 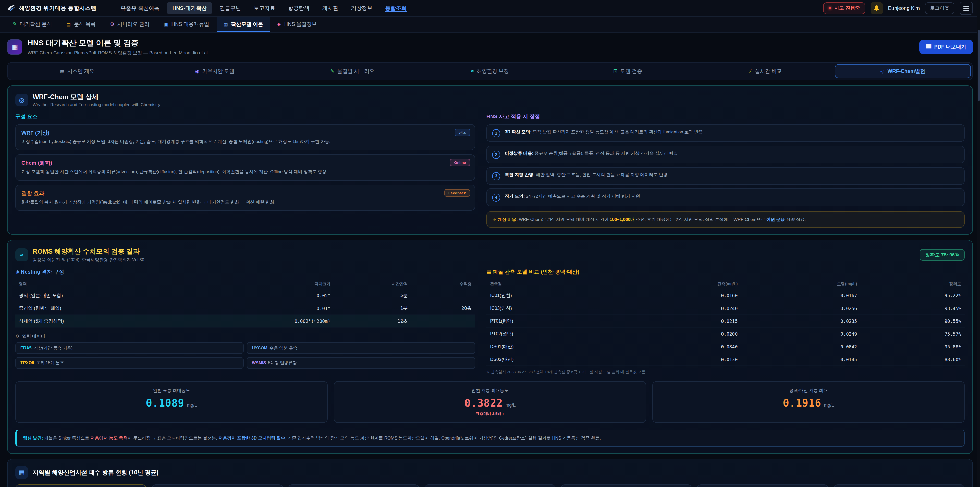 I want to click on step-number: 1, so click(x=496, y=133).